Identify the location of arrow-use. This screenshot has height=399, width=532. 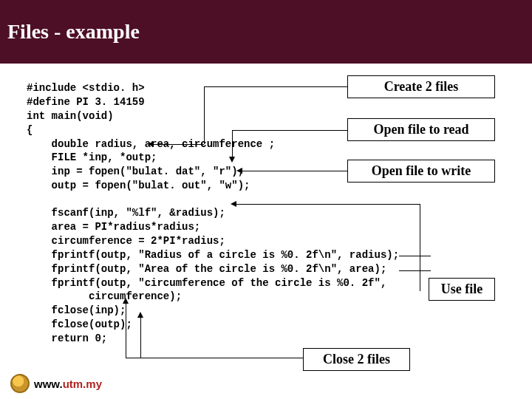
(233, 204).